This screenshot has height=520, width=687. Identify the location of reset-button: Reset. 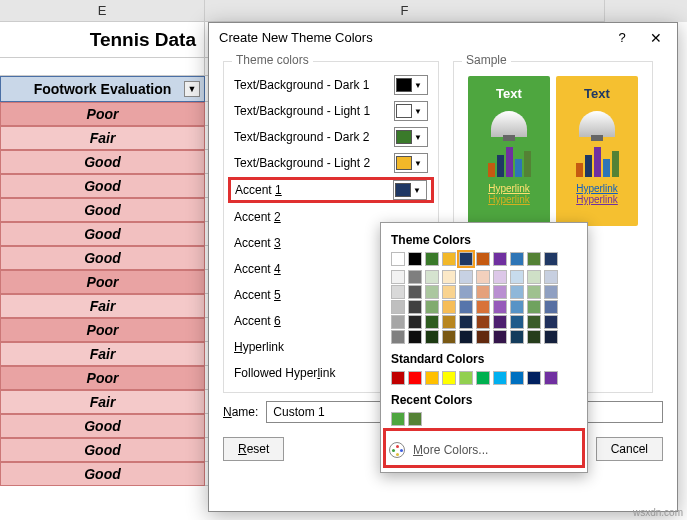
(254, 449).